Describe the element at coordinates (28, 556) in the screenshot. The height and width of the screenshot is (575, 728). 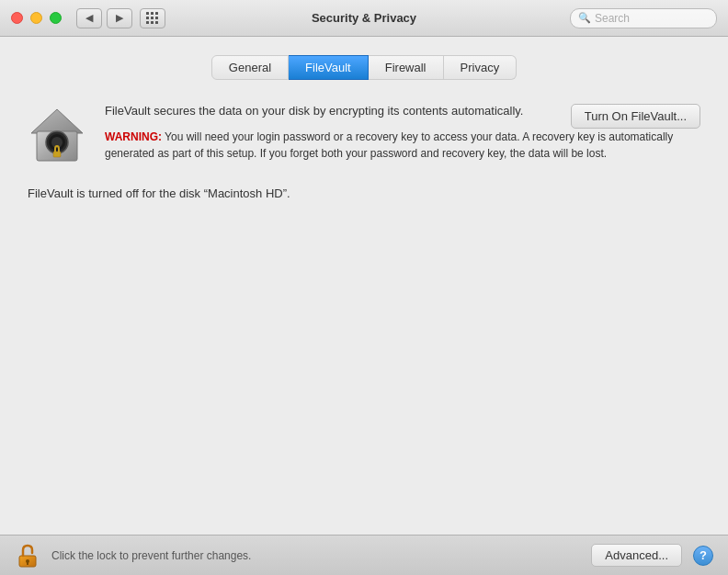
I see `lock-button` at that location.